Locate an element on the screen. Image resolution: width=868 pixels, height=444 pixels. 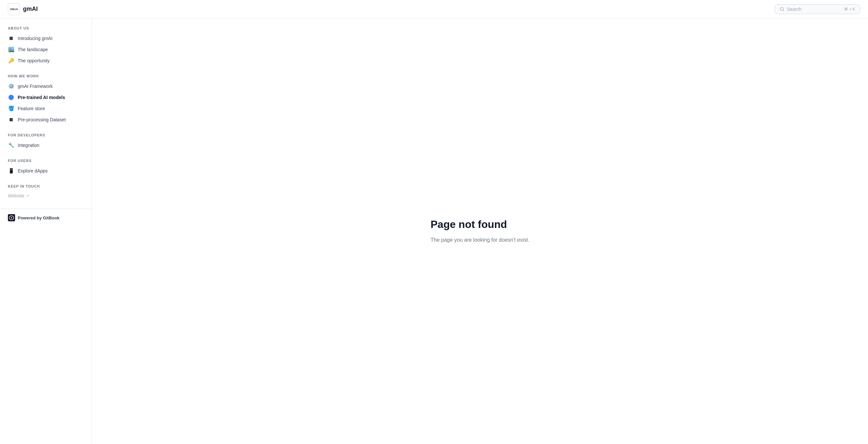
sidebar-section-keep-in-touch: KEEP IN TOUCH Website ↗ is located at coordinates (46, 193).